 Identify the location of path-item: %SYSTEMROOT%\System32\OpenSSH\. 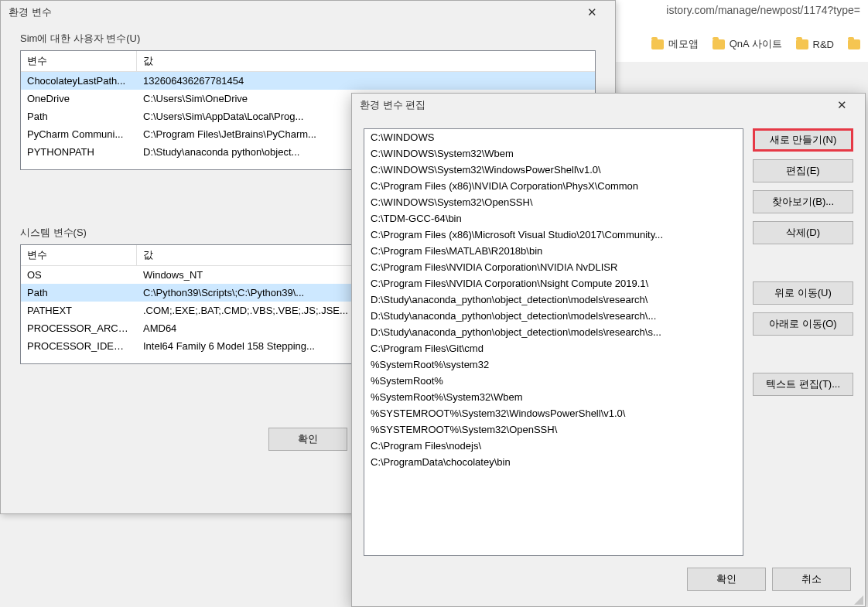
(554, 430).